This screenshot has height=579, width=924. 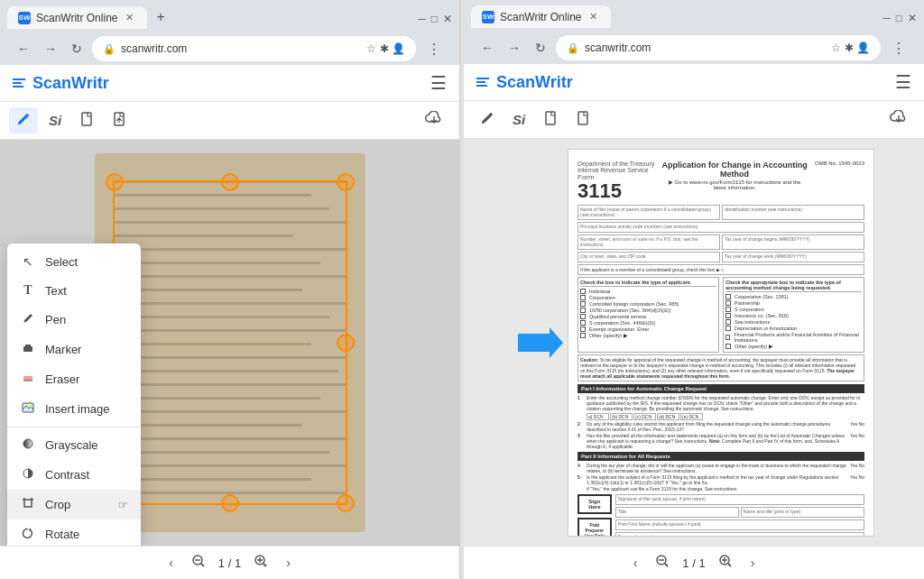 I want to click on right-si-button: Si, so click(x=519, y=119).